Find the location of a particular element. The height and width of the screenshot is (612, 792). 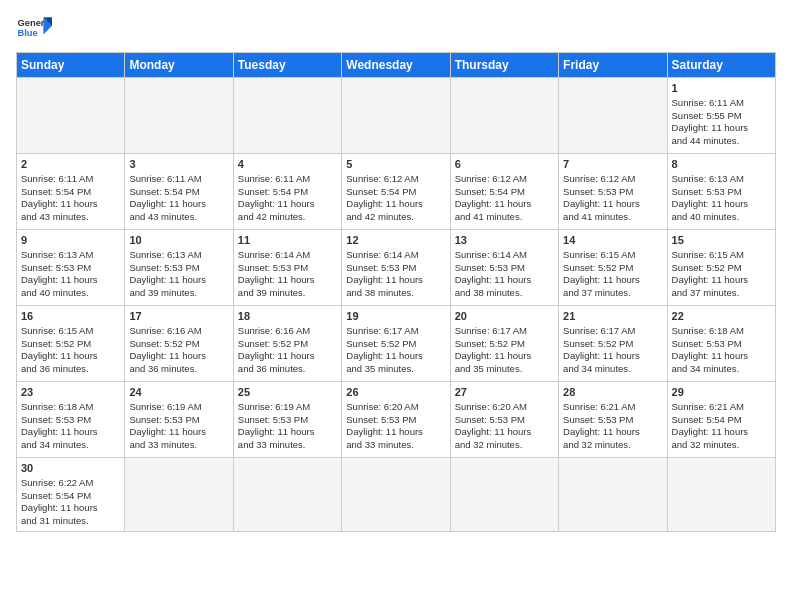

day-info: and 40 minutes. is located at coordinates (70, 294).